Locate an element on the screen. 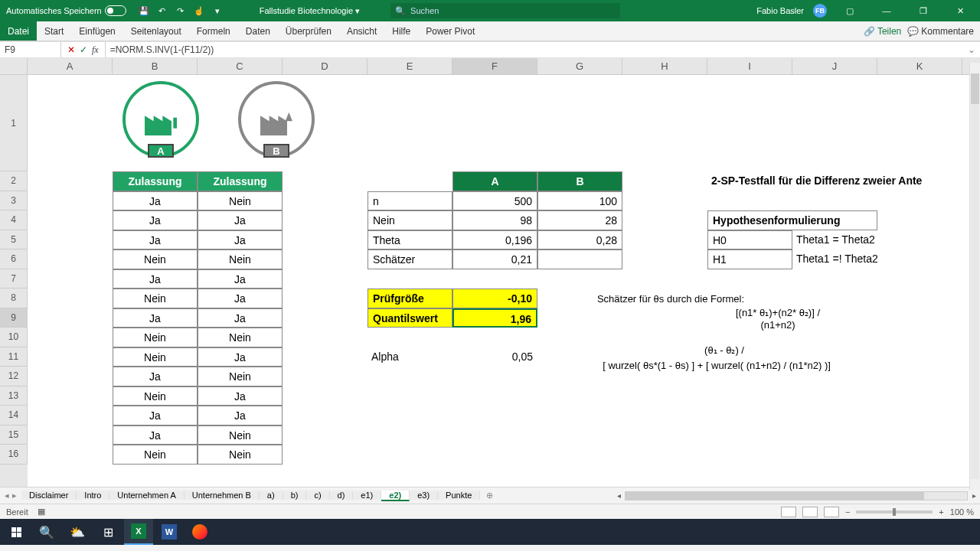 The image size is (980, 551). close-icon: ✕ is located at coordinates (960, 11).